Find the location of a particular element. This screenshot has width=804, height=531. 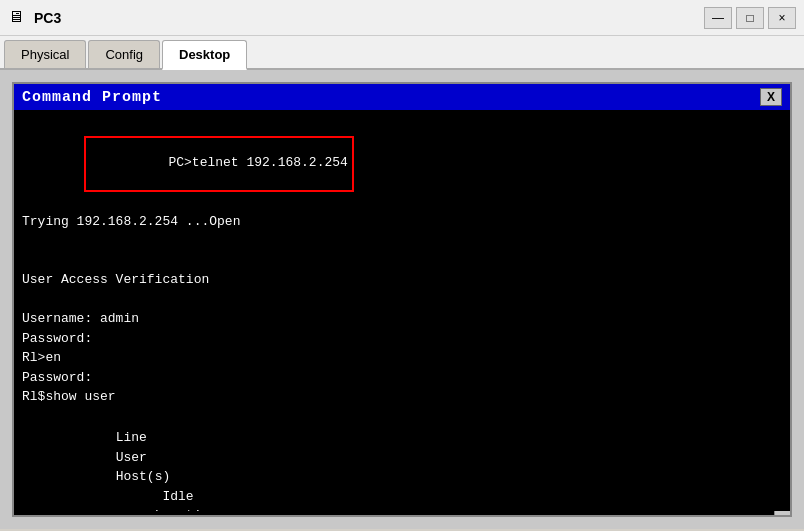

cmd-text: PC>telnet 192.168.2.254 is located at coordinates (258, 162).